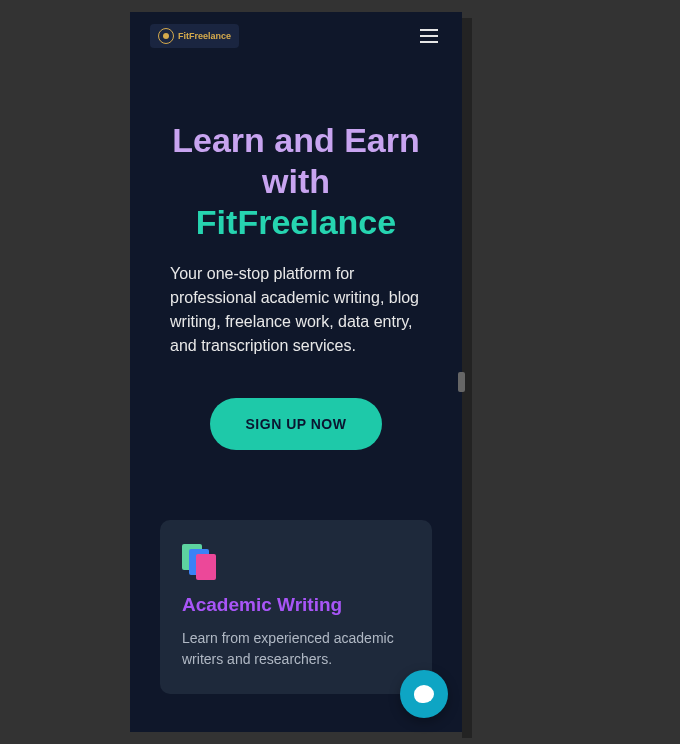 This screenshot has height=744, width=680. I want to click on logo: FitFreelance, so click(194, 36).